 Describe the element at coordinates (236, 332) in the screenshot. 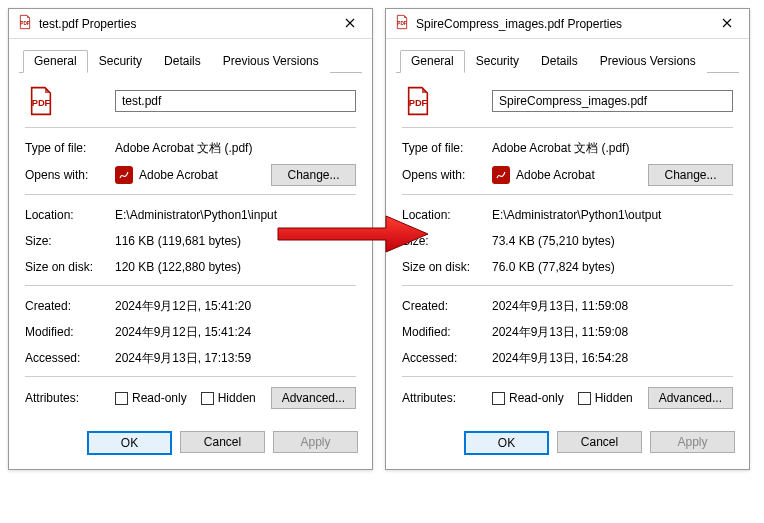

I see `value-modified: 2024年9月12日, 15:41:24` at that location.